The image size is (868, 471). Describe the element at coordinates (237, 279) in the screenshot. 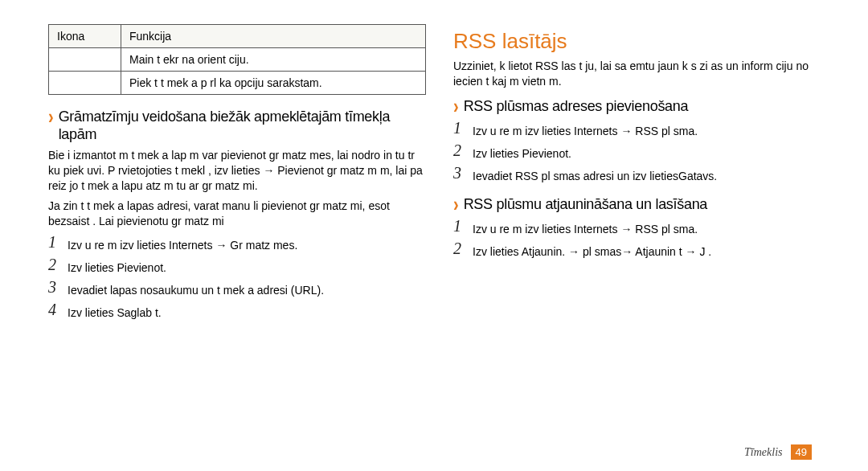

I see `bookmark-steps-list: Izv u re m izv lieties Internets → Gr ma…` at that location.